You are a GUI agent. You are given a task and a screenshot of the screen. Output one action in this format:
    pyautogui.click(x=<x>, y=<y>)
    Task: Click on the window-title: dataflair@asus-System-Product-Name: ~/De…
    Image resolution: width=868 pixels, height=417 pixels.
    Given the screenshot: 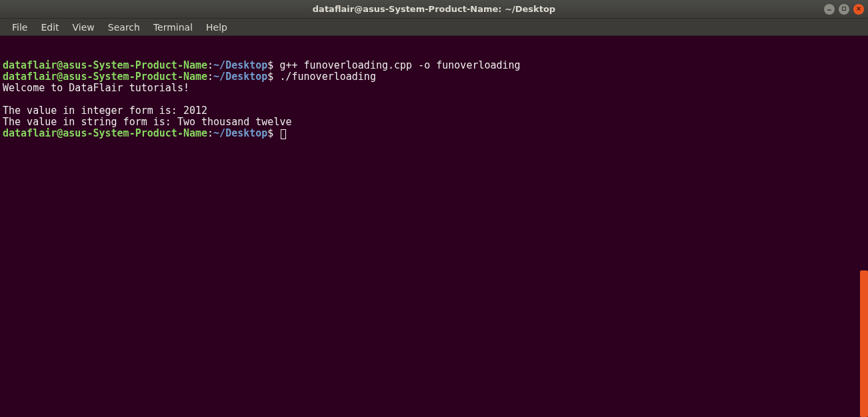 What is the action you would take?
    pyautogui.click(x=434, y=9)
    